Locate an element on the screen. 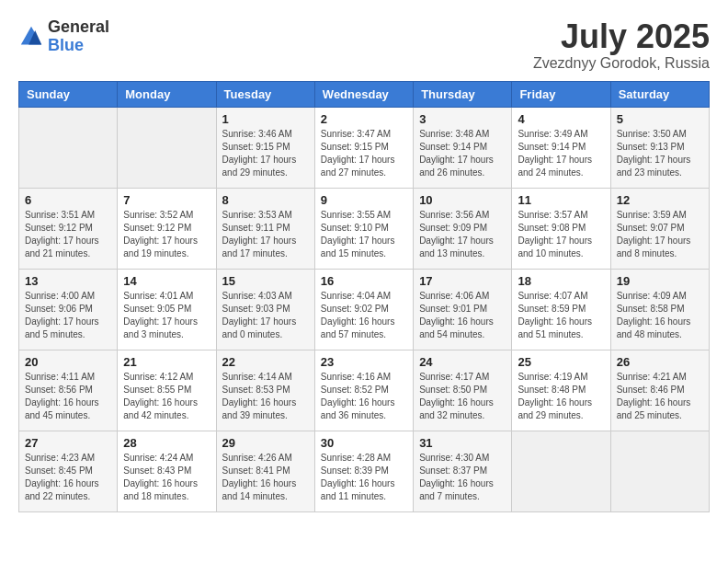  day-number: 17 is located at coordinates (462, 282).